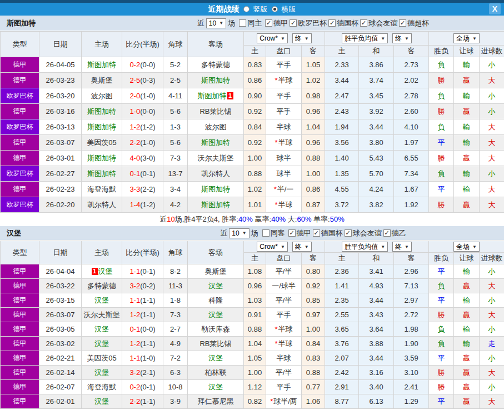 The image size is (504, 420). Describe the element at coordinates (216, 372) in the screenshot. I see `away-team-link: 柏林联` at that location.